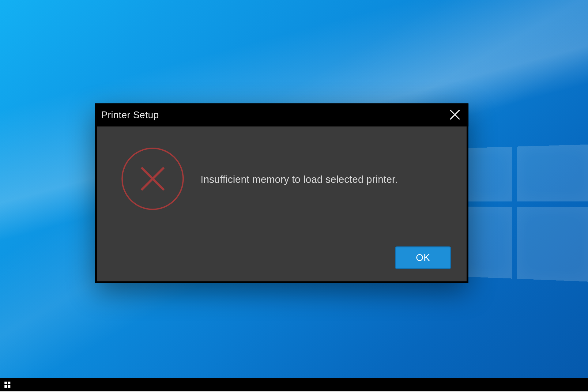 The height and width of the screenshot is (392, 588). Describe the element at coordinates (423, 258) in the screenshot. I see `ok-button: OK` at that location.